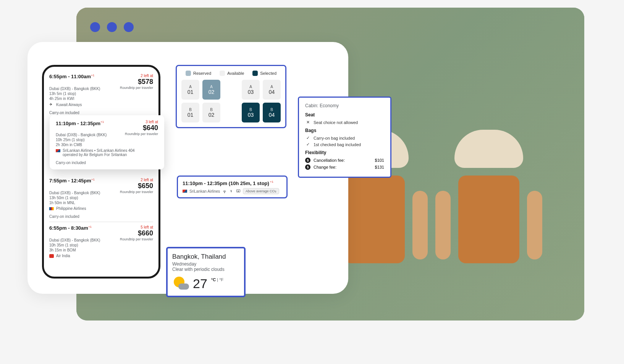 The image size is (624, 364). Describe the element at coordinates (101, 105) in the screenshot. I see `flight-airline: Kuwait Airways` at that location.